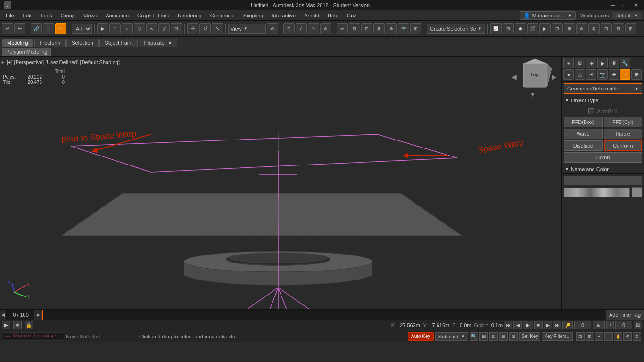  What do you see at coordinates (627, 337) in the screenshot?
I see `orbit-button: ↺` at bounding box center [627, 337].